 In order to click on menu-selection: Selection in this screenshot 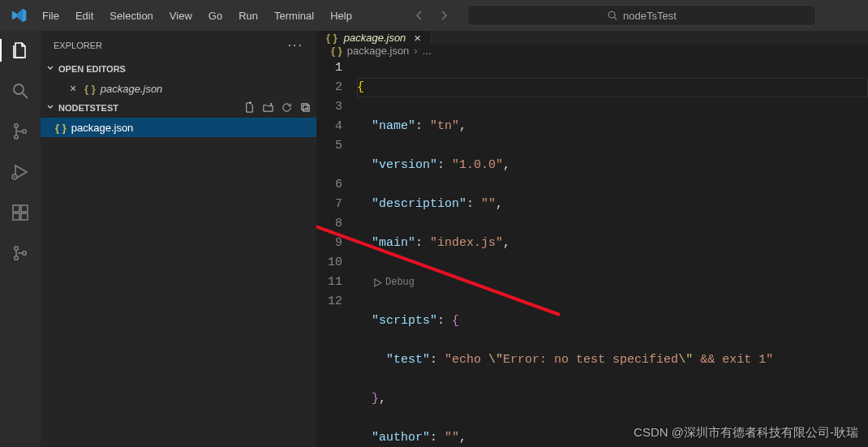, I will do `click(131, 16)`.